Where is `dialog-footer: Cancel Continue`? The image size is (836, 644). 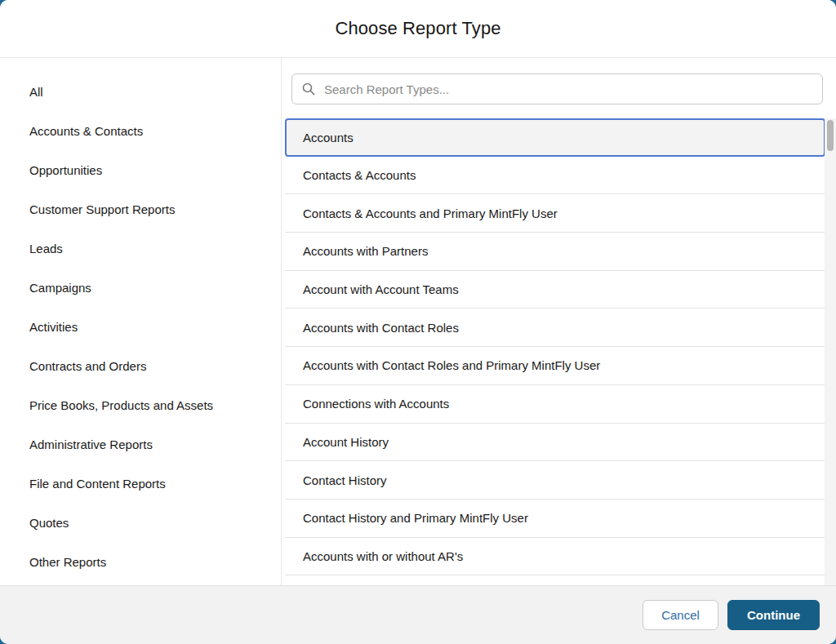
dialog-footer: Cancel Continue is located at coordinates (418, 615).